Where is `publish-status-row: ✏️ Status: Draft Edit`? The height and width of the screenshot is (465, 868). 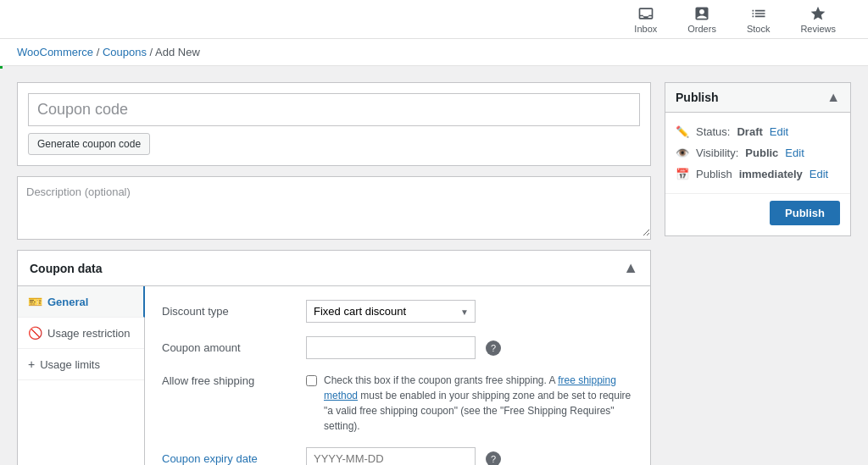
publish-status-row: ✏️ Status: Draft Edit is located at coordinates (758, 132).